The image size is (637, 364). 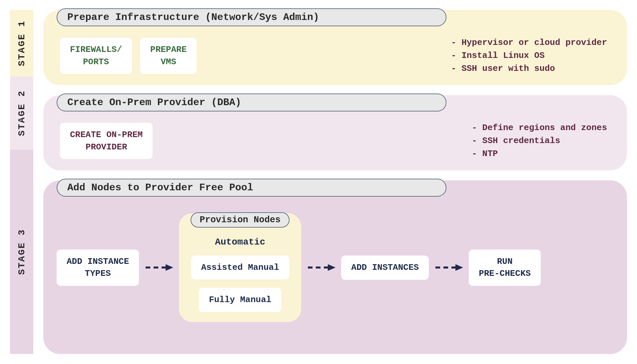 I want to click on provision-nodes-header: Provision Nodes, so click(x=240, y=220).